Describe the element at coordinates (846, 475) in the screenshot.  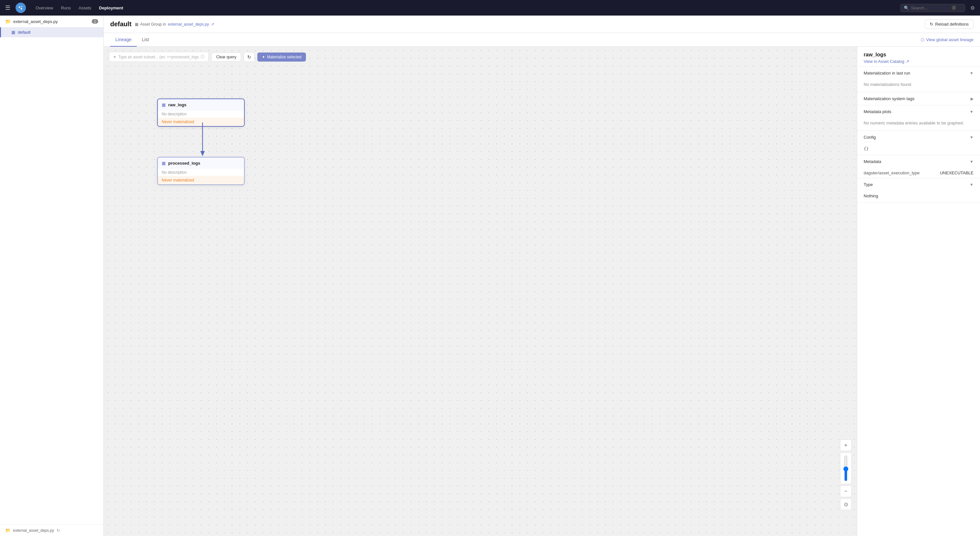
I see `zoom-controls: + − ⊙` at that location.